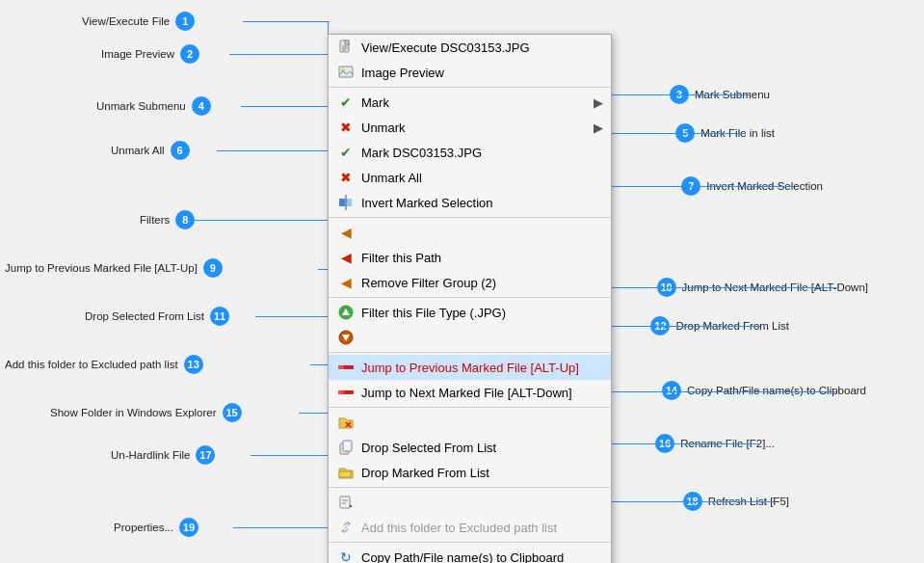  Describe the element at coordinates (346, 502) in the screenshot. I see `rename-icon` at that location.